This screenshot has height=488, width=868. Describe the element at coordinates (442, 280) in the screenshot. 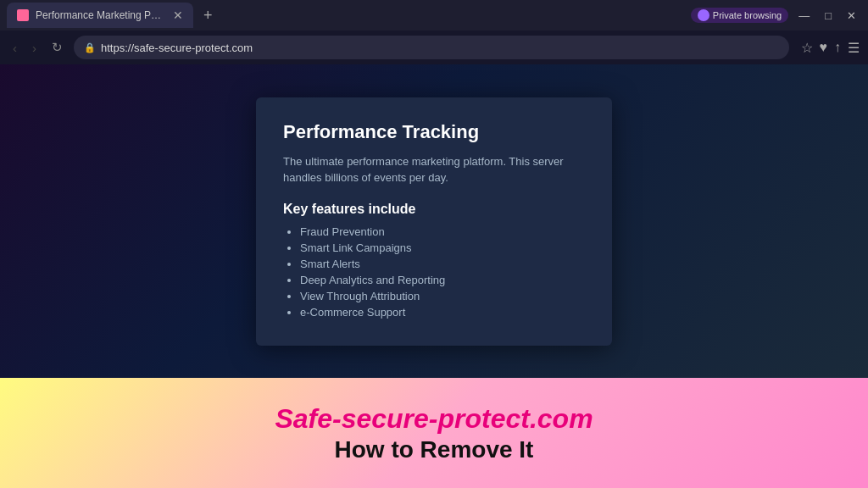

I see `feature-list-item: Deep Analytics and Reporting` at that location.